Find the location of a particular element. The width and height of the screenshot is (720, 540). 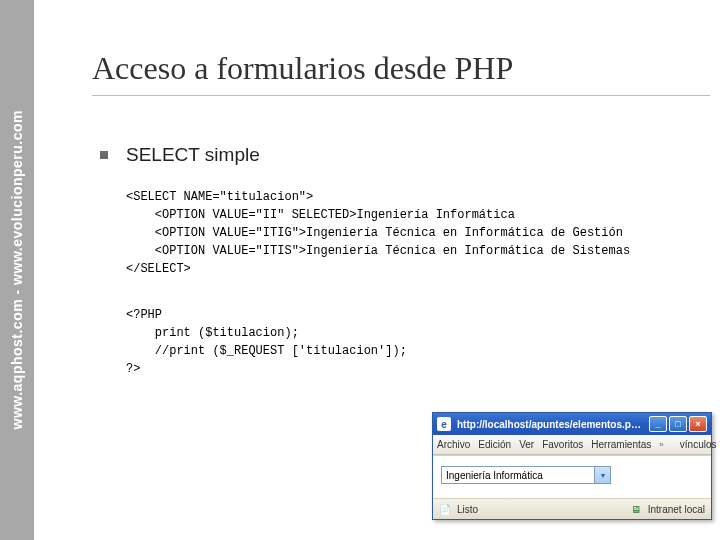

menu-herramientas: Herramientas is located at coordinates (621, 444).